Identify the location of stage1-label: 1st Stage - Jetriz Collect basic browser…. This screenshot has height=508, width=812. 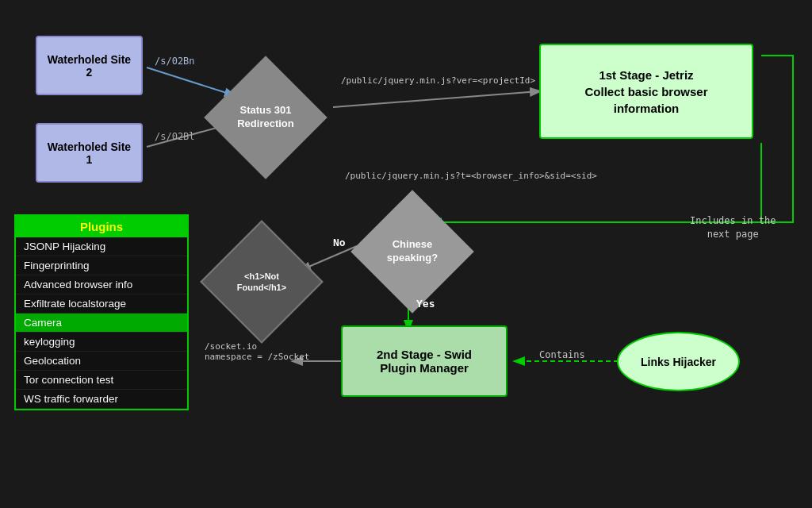
(645, 92).